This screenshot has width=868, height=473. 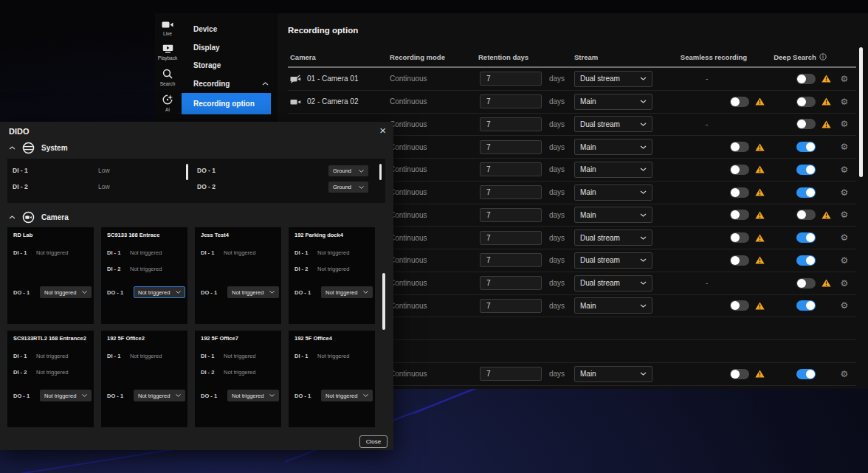 I want to click on nav-label: AI, so click(x=168, y=109).